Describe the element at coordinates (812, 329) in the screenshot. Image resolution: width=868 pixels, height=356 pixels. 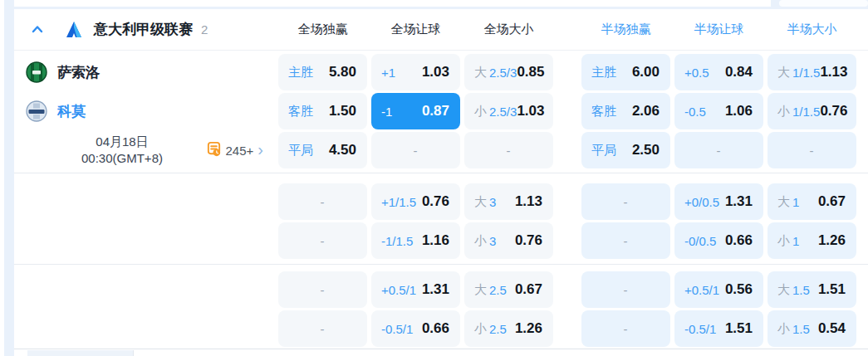
I see `odds-cell: 小1.50.54` at that location.